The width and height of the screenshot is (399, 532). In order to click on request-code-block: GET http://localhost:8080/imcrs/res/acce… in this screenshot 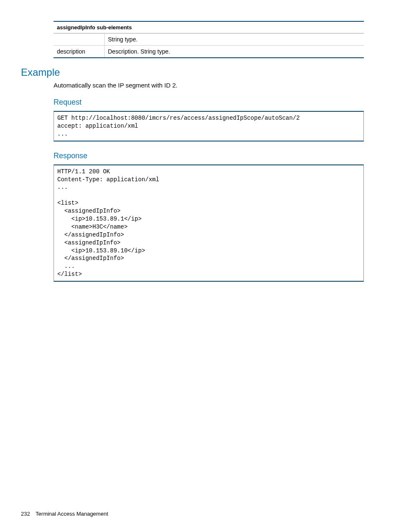, I will do `click(209, 126)`.